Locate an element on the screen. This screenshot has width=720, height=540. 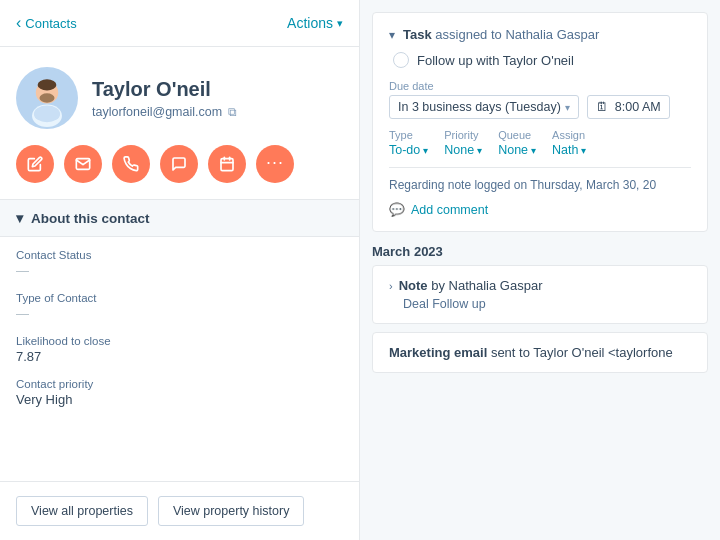
add-comment-label: Add comment is located at coordinates (450, 210).